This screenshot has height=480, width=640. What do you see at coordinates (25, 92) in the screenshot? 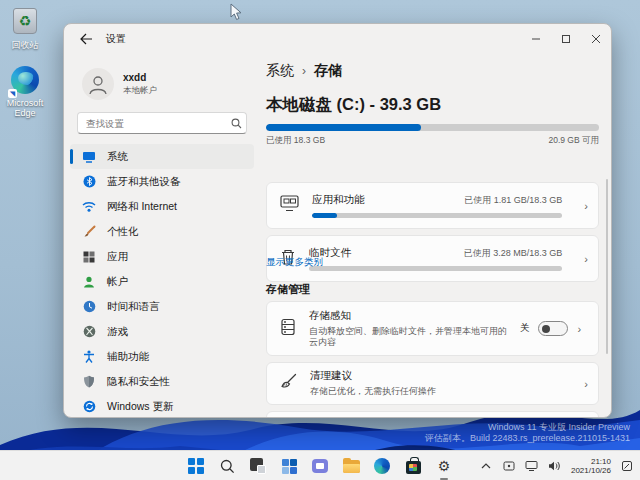
I see `desktop-icon-edge: ◥ Microsoft Edge` at bounding box center [25, 92].